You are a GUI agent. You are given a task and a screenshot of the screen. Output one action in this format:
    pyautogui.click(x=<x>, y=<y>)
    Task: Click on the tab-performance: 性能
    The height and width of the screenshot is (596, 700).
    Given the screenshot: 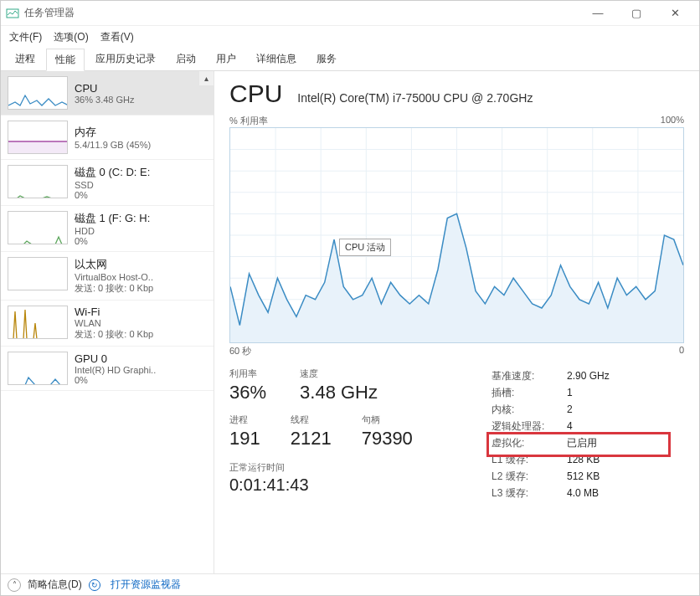 What is the action you would take?
    pyautogui.click(x=65, y=60)
    